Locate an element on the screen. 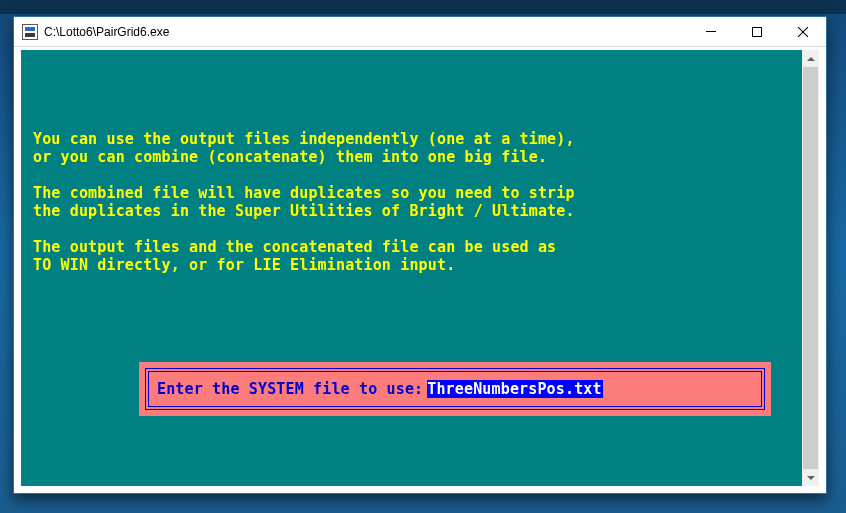 The height and width of the screenshot is (513, 846). scroll-track is located at coordinates (810, 268).